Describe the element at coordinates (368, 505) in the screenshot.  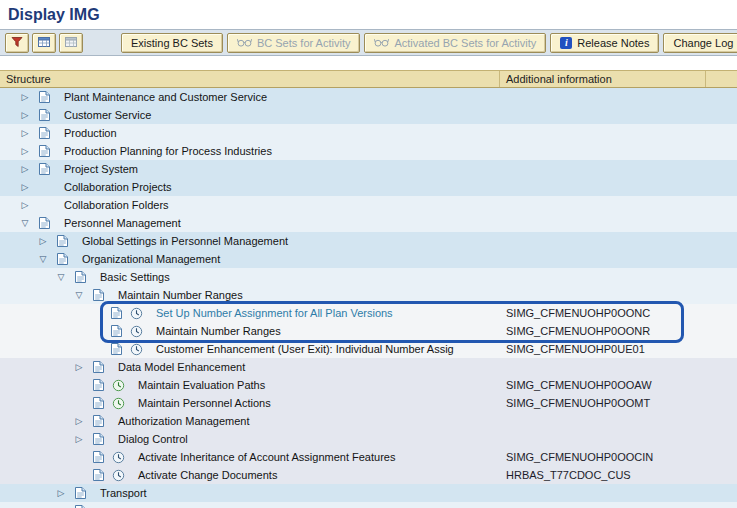
I see `tree-row: ▷` at that location.